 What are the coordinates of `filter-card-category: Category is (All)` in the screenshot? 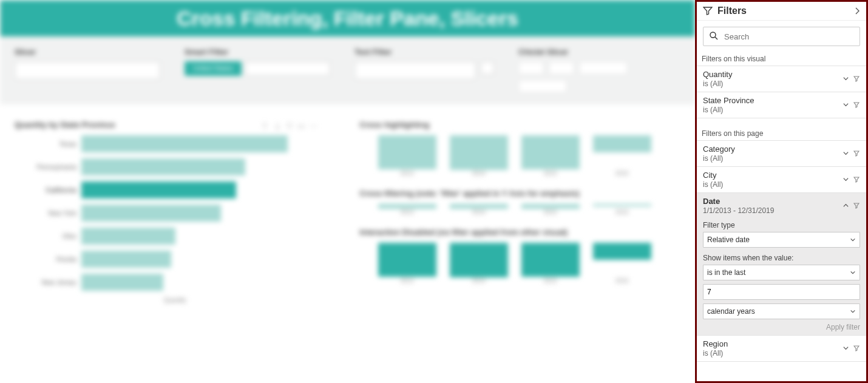 It's located at (782, 154).